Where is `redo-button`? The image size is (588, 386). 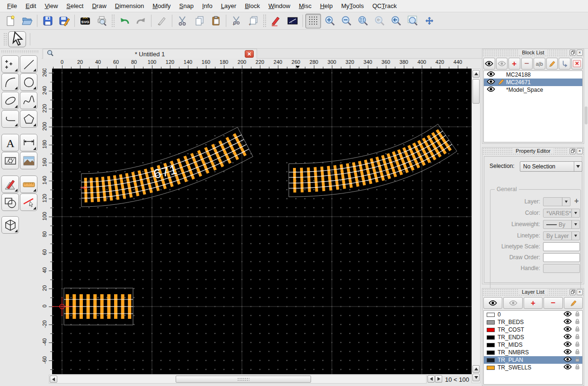
redo-button is located at coordinates (141, 21).